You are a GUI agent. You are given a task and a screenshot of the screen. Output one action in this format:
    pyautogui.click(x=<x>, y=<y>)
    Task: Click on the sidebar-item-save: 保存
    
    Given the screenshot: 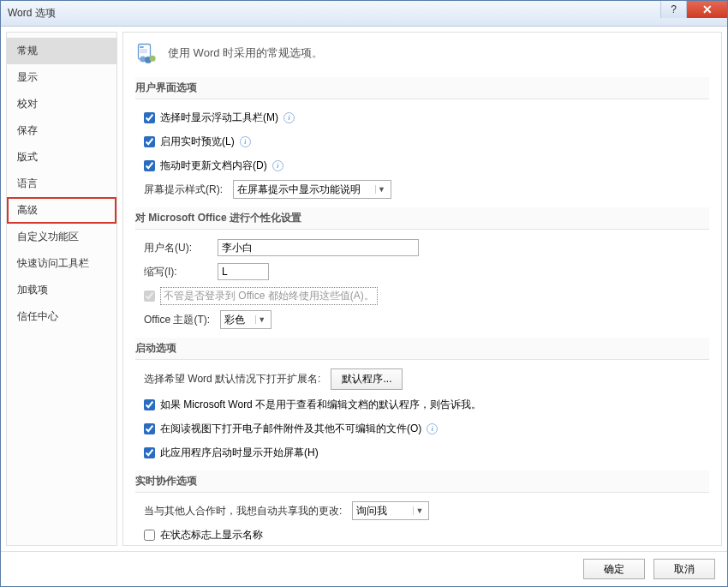 What is the action you would take?
    pyautogui.click(x=62, y=130)
    